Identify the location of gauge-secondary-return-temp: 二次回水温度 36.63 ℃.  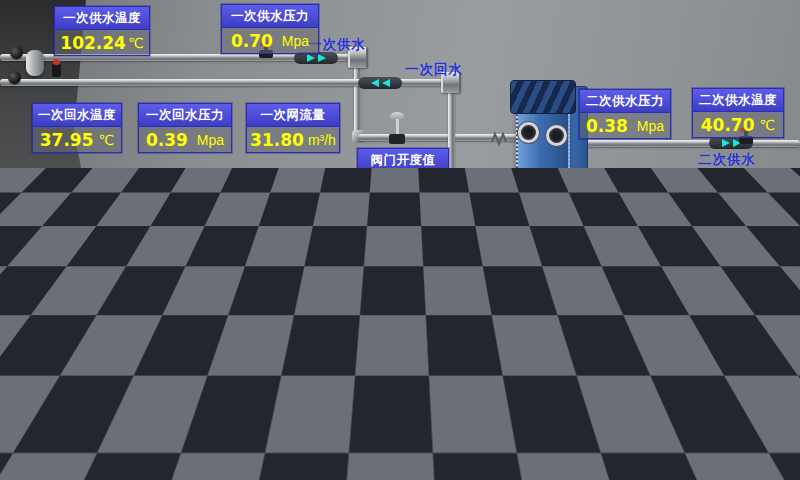
(740, 269).